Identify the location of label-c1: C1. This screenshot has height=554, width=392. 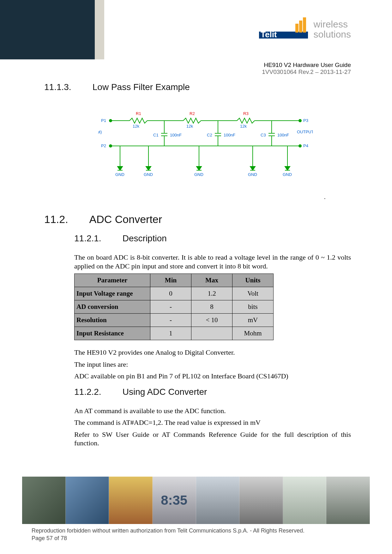
(156, 135).